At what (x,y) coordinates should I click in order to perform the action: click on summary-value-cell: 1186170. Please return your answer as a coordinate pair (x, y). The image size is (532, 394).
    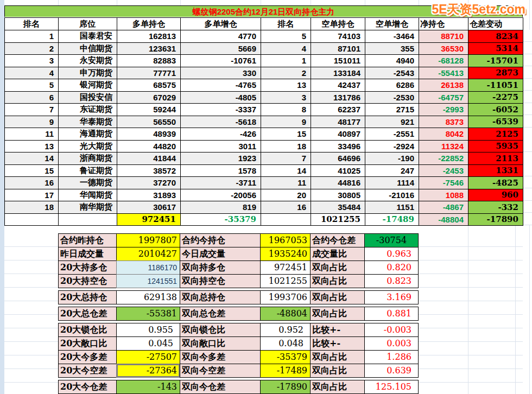
    Looking at the image, I should click on (148, 268).